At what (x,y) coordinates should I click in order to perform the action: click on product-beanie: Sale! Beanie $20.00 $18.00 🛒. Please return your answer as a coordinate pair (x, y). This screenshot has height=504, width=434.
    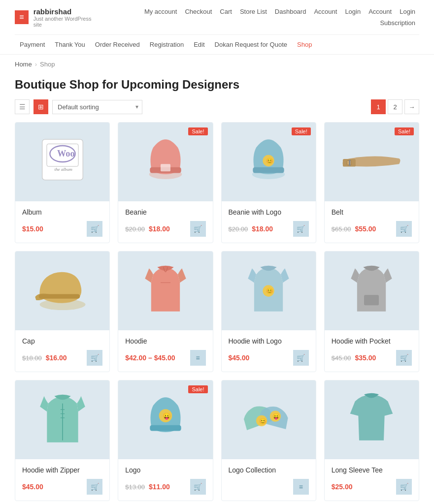
    Looking at the image, I should click on (166, 183).